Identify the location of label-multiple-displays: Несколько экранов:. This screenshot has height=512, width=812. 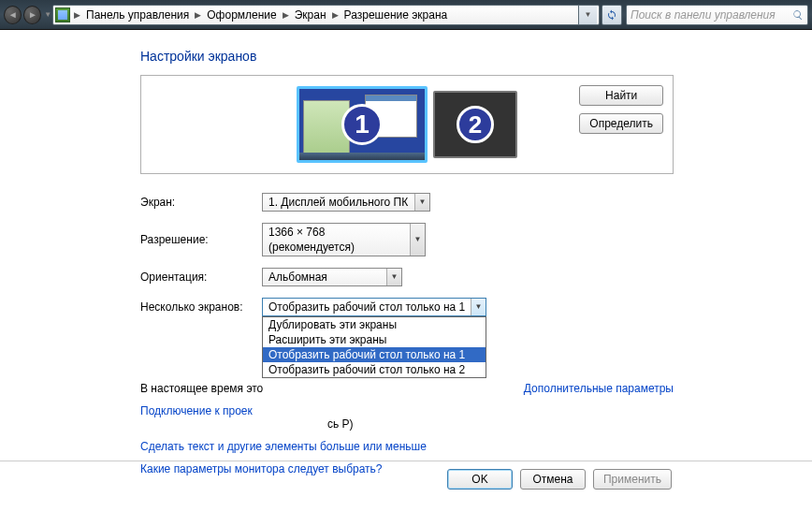
(201, 307).